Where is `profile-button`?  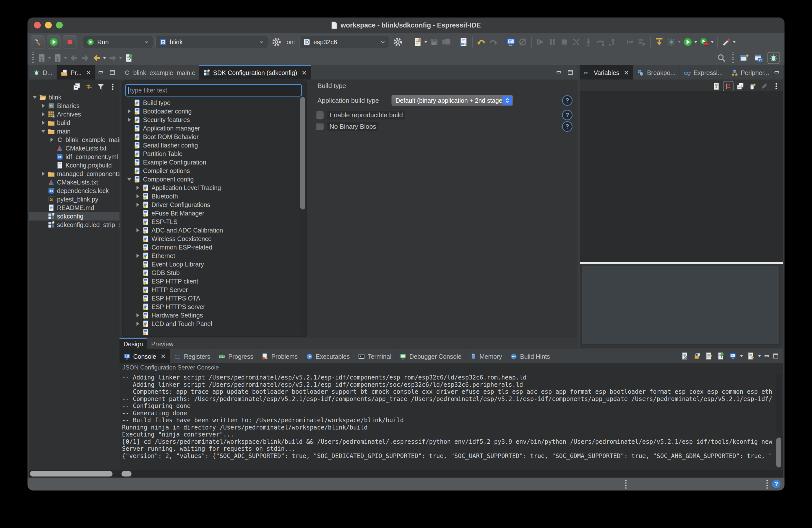
profile-button is located at coordinates (671, 42).